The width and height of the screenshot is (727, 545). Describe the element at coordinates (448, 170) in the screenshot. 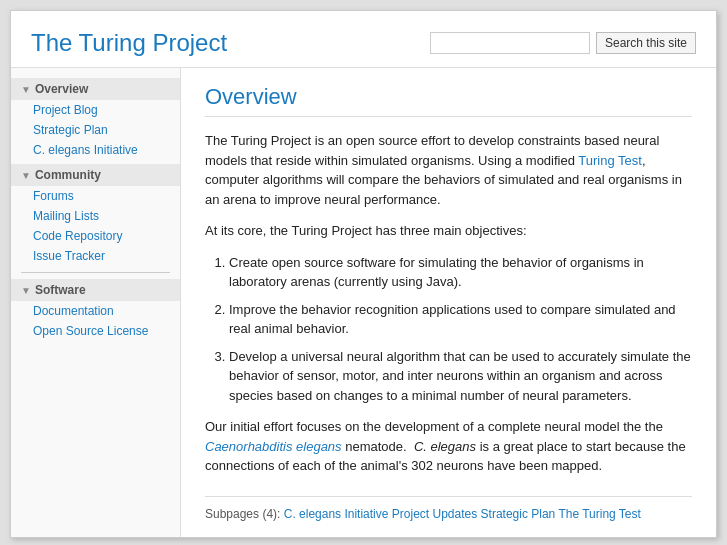

I see `intro-paragraph: The Turing Project is an open source eff…` at that location.